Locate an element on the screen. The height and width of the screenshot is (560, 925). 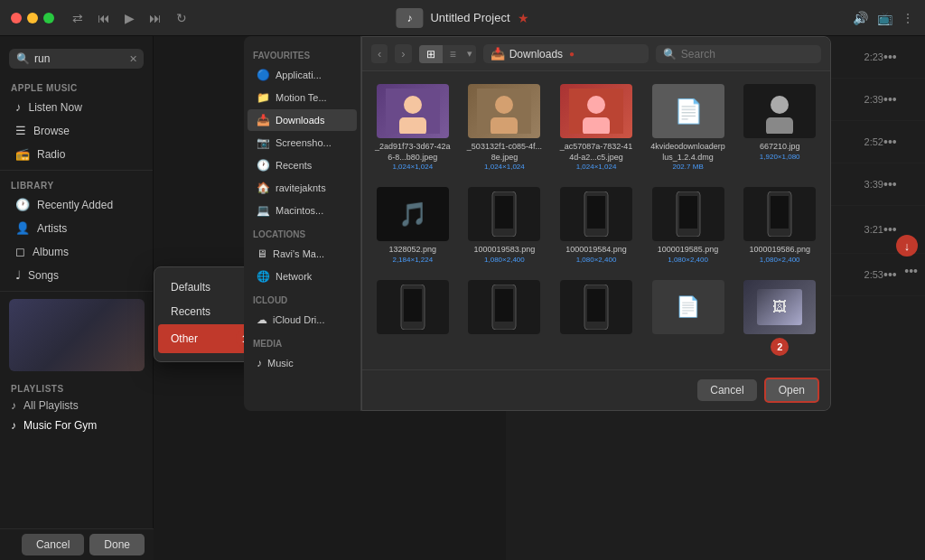
play-button: ▶ is located at coordinates (130, 18).